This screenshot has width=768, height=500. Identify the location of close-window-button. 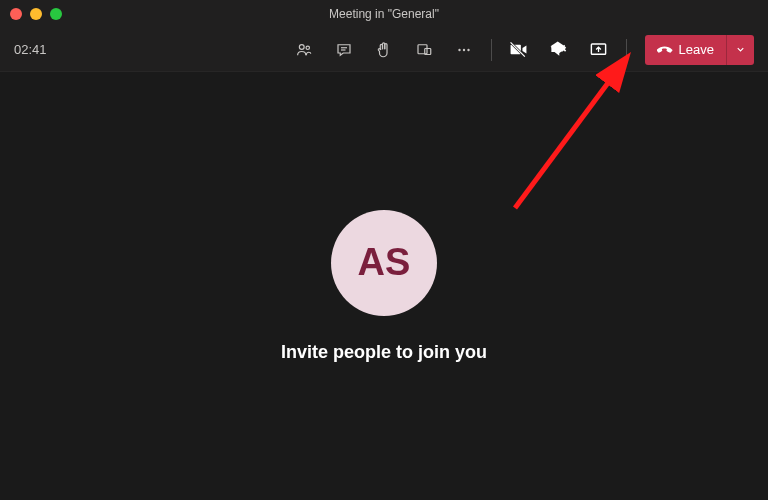
(16, 14).